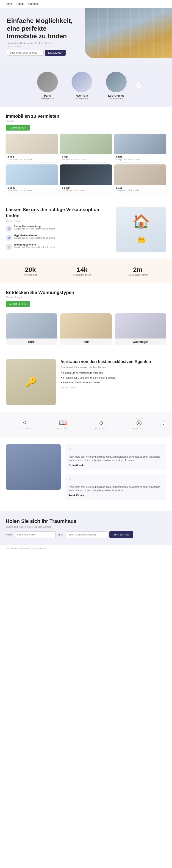  What do you see at coordinates (113, 362) in the screenshot?
I see `trust-title: Vertrauen von den besten exklusiven Agen…` at bounding box center [113, 362].